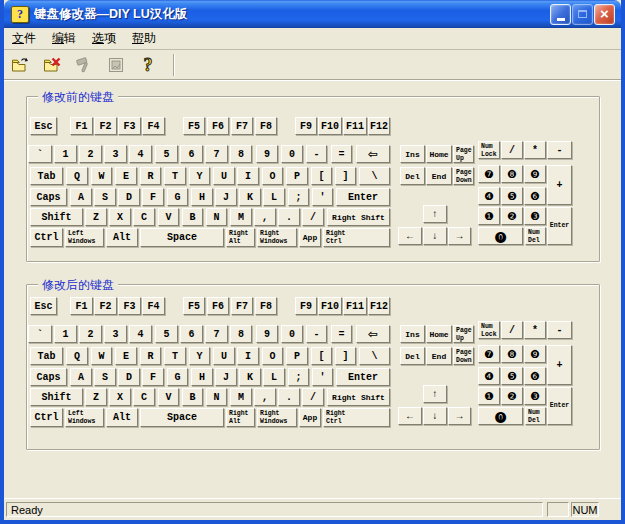 The width and height of the screenshot is (625, 524). Describe the element at coordinates (218, 306) in the screenshot. I see `key-after-f6: F6` at that location.